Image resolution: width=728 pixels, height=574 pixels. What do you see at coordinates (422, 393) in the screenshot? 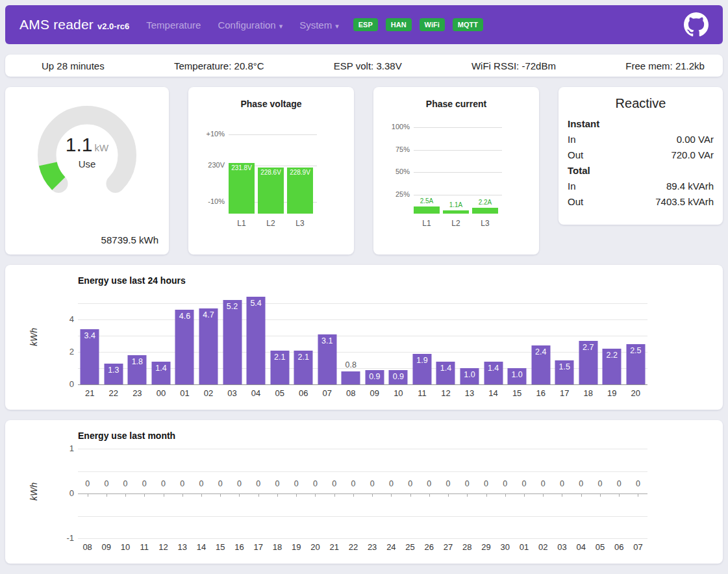
I see `x-tick-label: 11` at bounding box center [422, 393].